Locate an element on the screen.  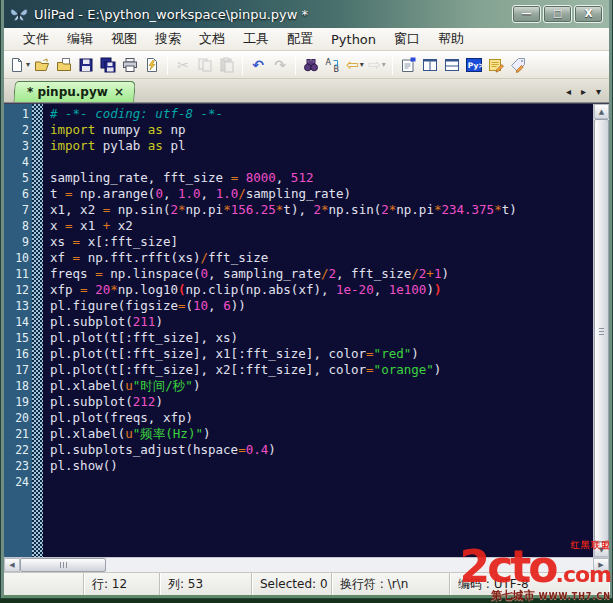
code-line: 5sampling_rate, fft_size = 8000, 512 is located at coordinates (298, 178).